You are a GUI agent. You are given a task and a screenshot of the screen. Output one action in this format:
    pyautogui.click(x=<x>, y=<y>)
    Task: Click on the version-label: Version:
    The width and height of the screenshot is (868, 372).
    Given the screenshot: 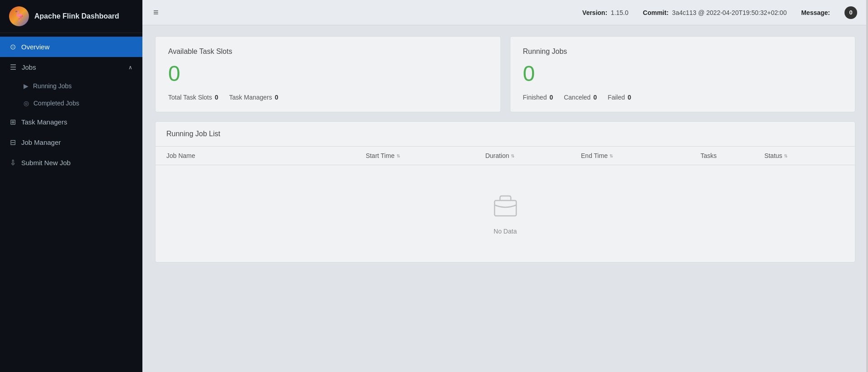 What is the action you would take?
    pyautogui.click(x=595, y=13)
    